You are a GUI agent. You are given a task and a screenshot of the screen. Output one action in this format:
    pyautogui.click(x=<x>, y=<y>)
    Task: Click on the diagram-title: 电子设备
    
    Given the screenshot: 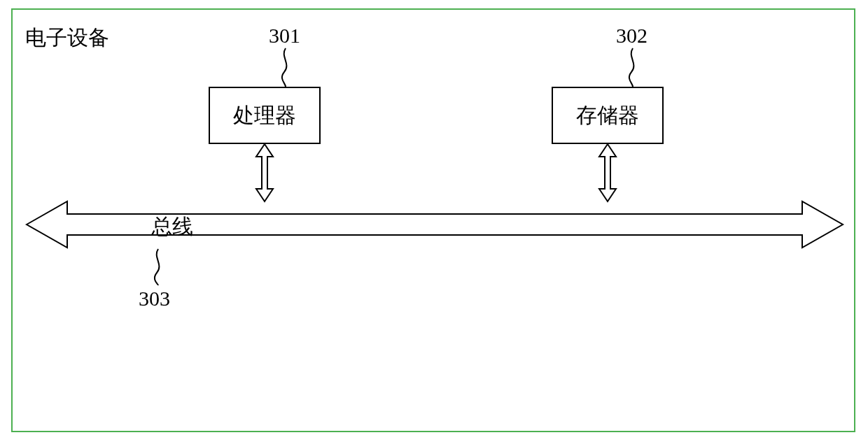 What is the action you would take?
    pyautogui.click(x=67, y=38)
    